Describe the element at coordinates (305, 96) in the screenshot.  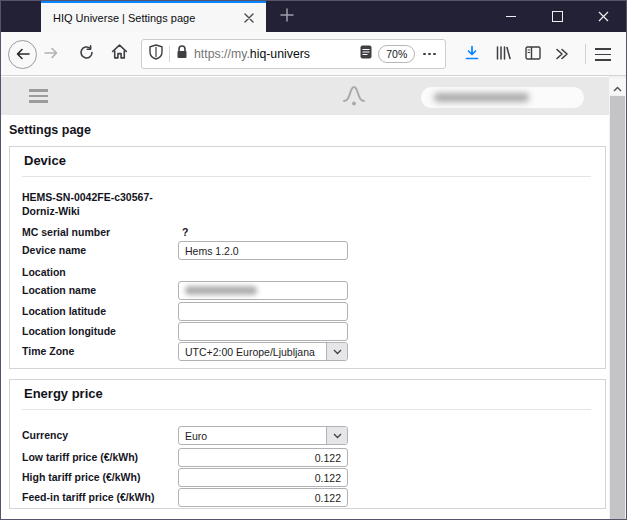
I see `site-header` at that location.